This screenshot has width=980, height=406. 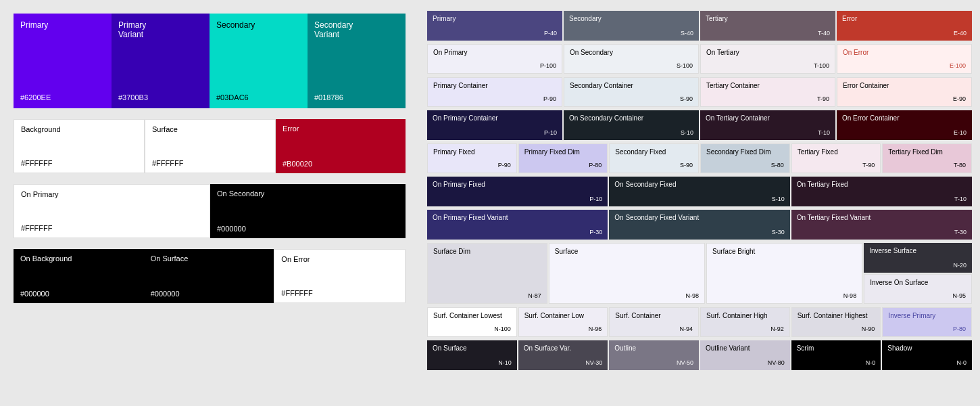 What do you see at coordinates (550, 33) in the screenshot?
I see `cell-primary-code: P-40` at bounding box center [550, 33].